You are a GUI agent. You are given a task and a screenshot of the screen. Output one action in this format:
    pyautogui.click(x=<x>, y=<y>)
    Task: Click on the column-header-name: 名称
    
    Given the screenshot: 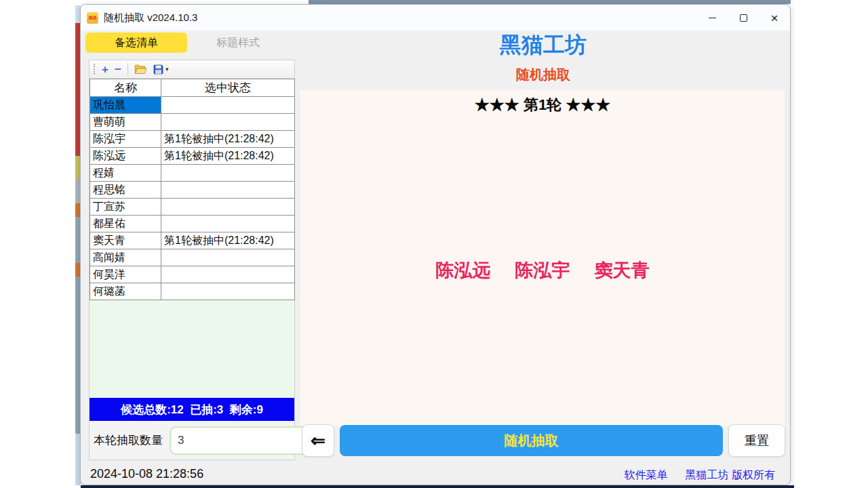 What is the action you would take?
    pyautogui.click(x=126, y=88)
    